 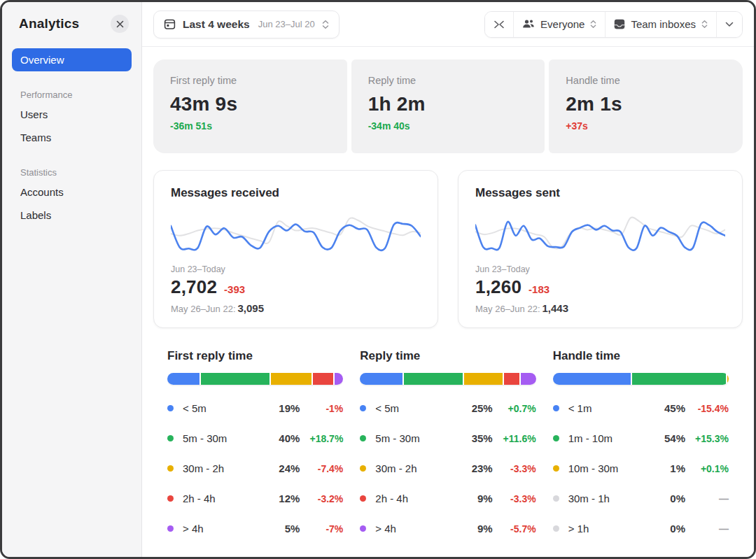 I want to click on sidebar-item-overview: Overview, so click(x=71, y=60).